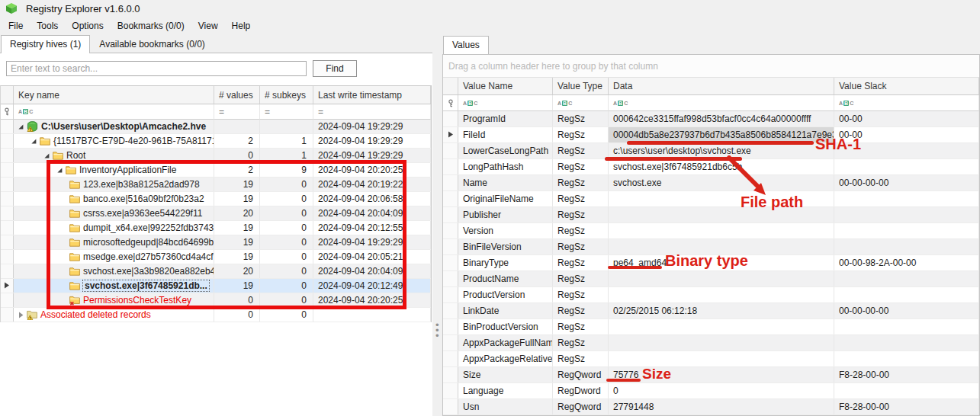 The height and width of the screenshot is (416, 980). What do you see at coordinates (47, 26) in the screenshot?
I see `menu-item-tools: Tools` at bounding box center [47, 26].